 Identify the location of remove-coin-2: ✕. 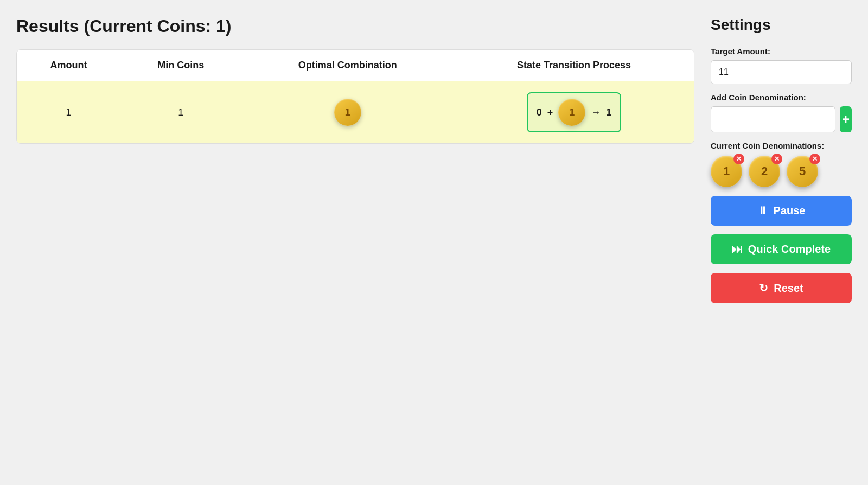
(777, 159).